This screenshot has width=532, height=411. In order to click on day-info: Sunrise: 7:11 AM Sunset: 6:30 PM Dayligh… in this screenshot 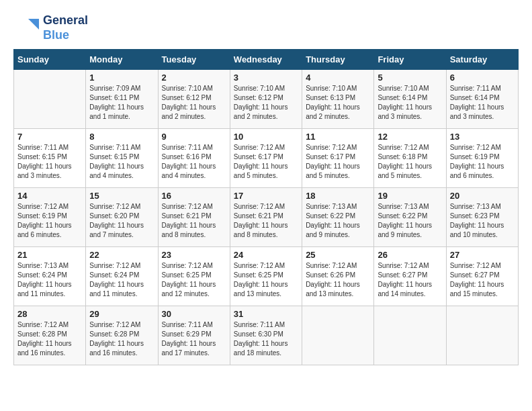, I will do `click(266, 339)`.